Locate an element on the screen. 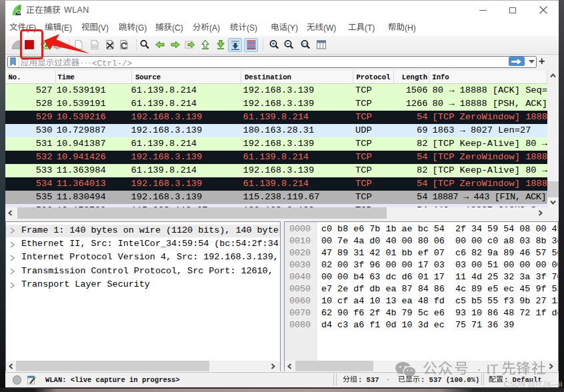 The height and width of the screenshot is (392, 564). svg-text: 1:1 is located at coordinates (305, 44).